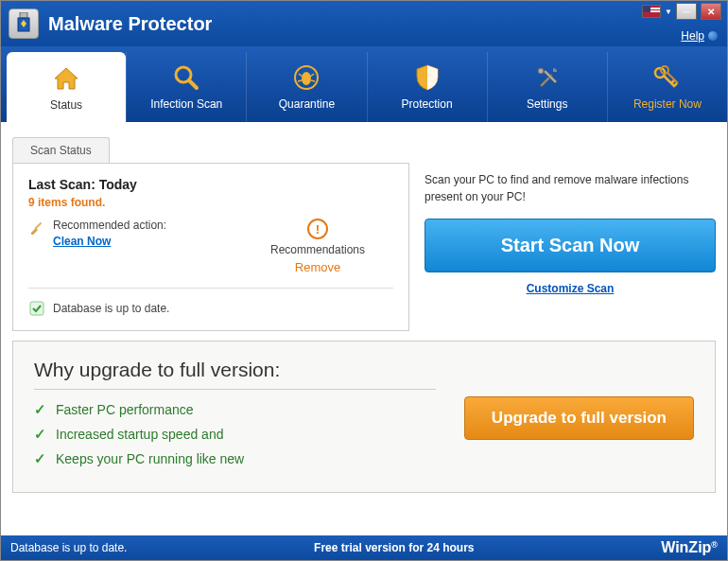  I want to click on statusbar-db-status: Database is up to date., so click(68, 548).